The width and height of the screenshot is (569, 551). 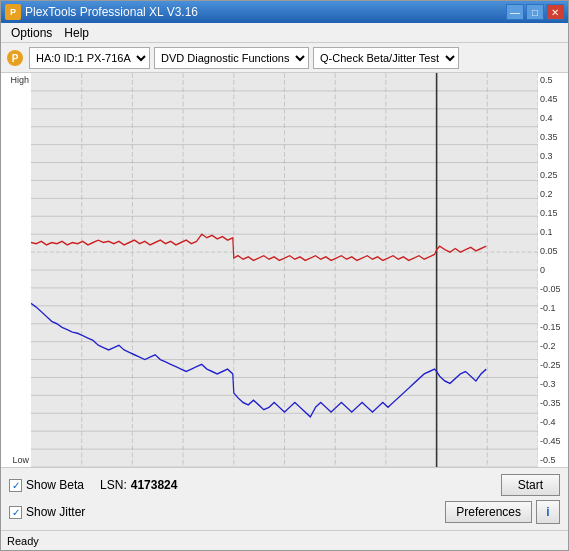 I want to click on function-selector: DVD Diagnostic Functions, so click(x=232, y=58).